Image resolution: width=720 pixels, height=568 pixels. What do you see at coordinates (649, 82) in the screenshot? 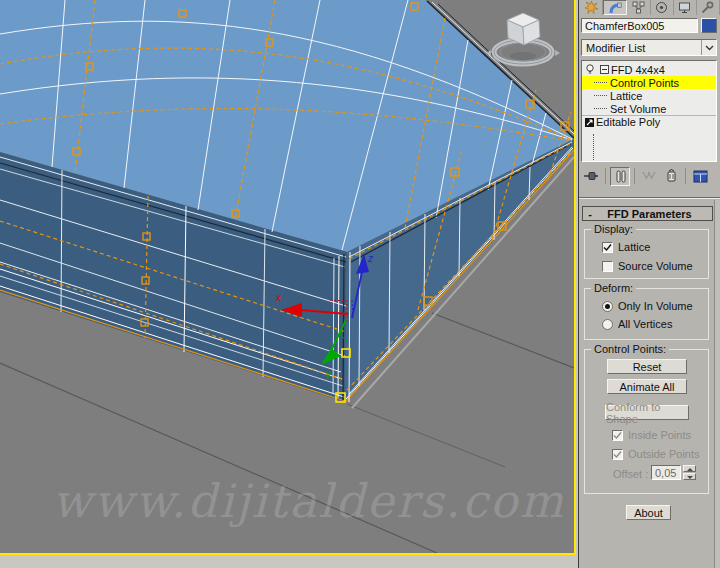
I see `stack-item-control-points: Control Points` at bounding box center [649, 82].